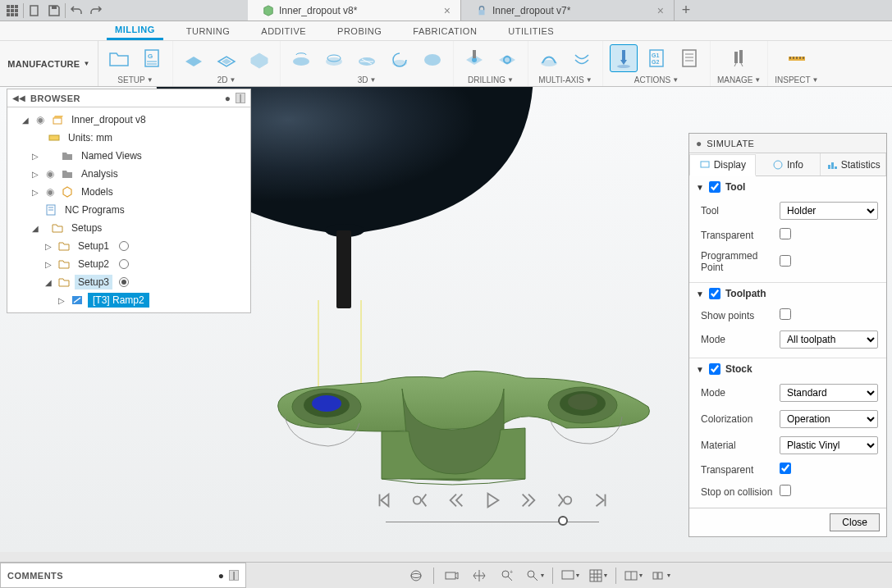  I want to click on tree-models: ▷◉ Models, so click(129, 192).